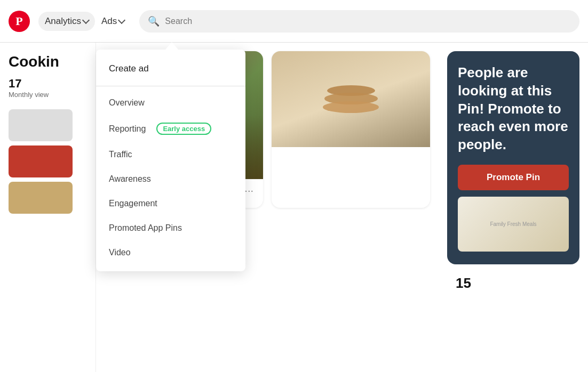 The image size is (588, 372). I want to click on monthly-views-label: Monthly view, so click(48, 95).